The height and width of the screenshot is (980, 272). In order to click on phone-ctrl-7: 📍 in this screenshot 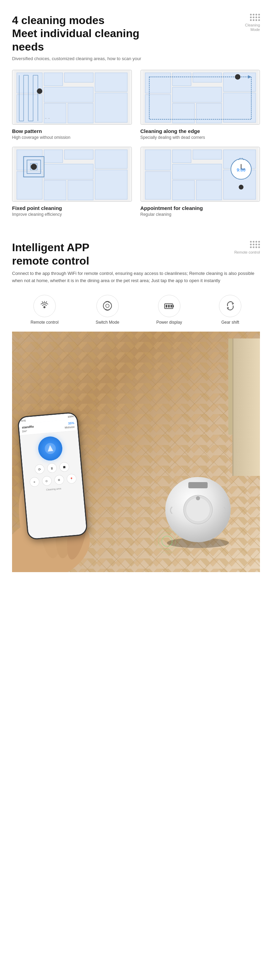, I will do `click(72, 479)`.